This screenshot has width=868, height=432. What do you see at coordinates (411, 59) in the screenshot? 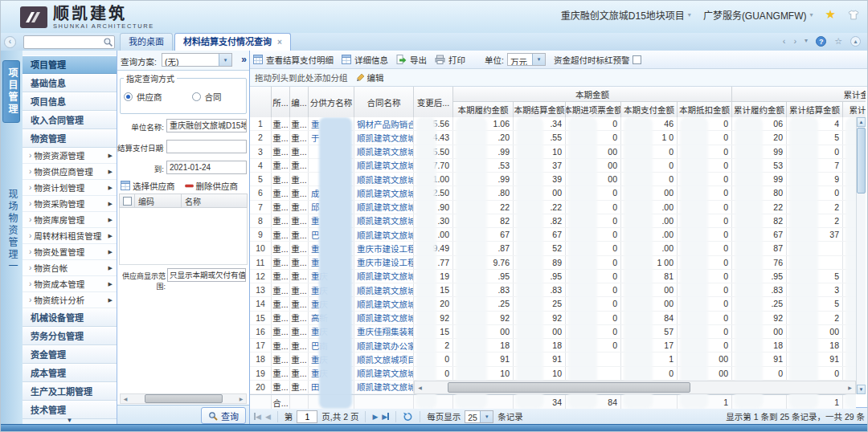
I see `export-button: 导出` at bounding box center [411, 59].